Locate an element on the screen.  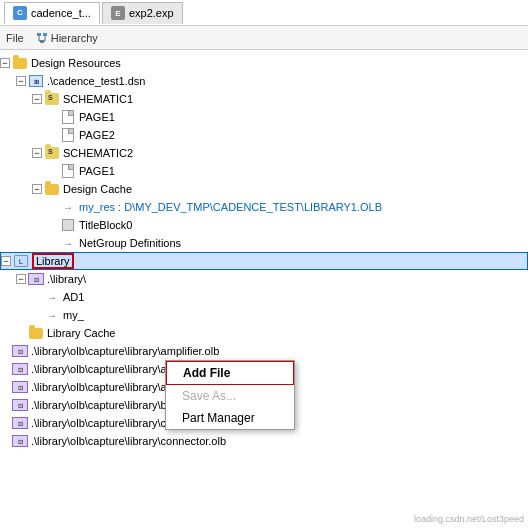
context-menu-item-save-as: Save As... is located at coordinates (230, 396).